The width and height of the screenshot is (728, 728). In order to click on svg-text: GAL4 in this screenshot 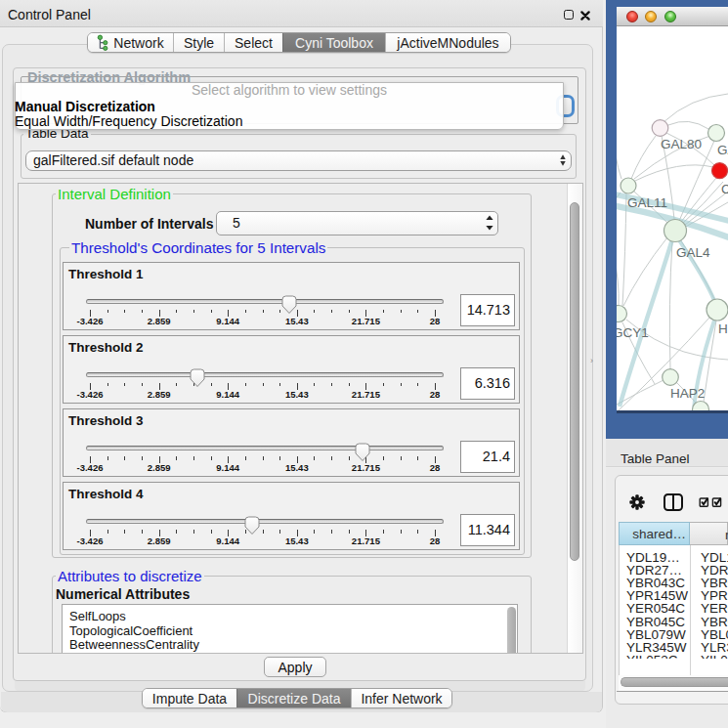, I will do `click(694, 252)`.